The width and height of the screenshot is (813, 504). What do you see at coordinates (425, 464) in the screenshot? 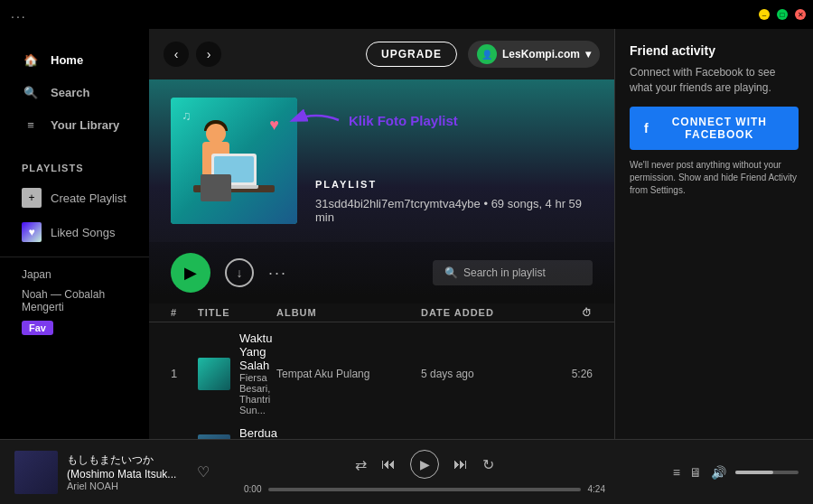
I see `player-controls: ⇄ ⏮ ▶ ⏭ ↻` at bounding box center [425, 464].